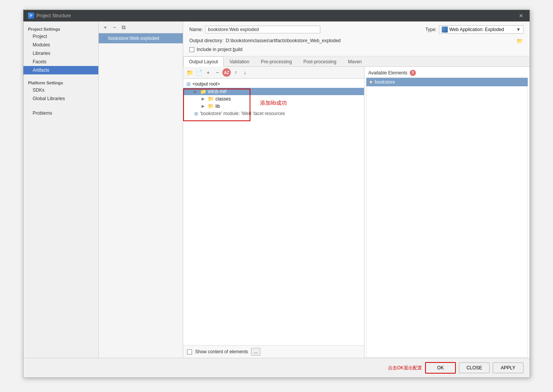 This screenshot has height=392, width=553. What do you see at coordinates (31, 16) in the screenshot?
I see `app-icon: P` at bounding box center [31, 16].